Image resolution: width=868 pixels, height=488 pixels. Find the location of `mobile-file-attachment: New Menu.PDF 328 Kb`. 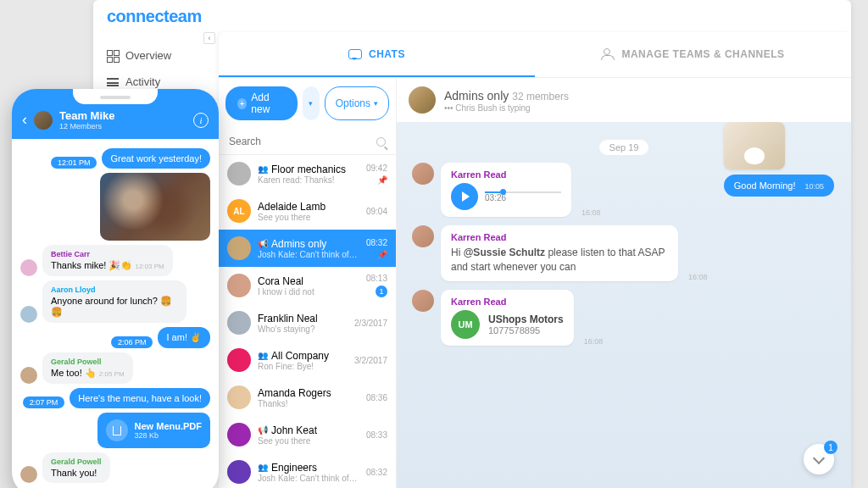

mobile-file-attachment: New Menu.PDF 328 Kb is located at coordinates (154, 430).